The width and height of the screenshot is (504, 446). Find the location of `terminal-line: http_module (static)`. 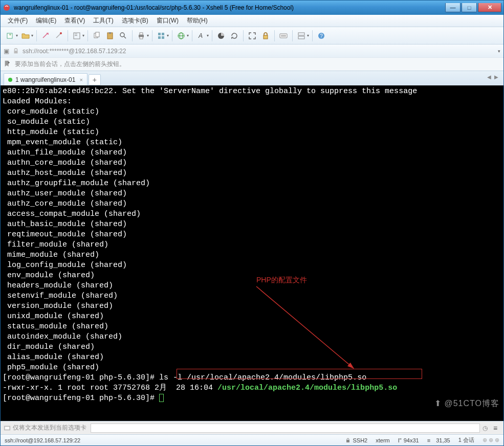

terminal-line: http_module (static) is located at coordinates (252, 132).